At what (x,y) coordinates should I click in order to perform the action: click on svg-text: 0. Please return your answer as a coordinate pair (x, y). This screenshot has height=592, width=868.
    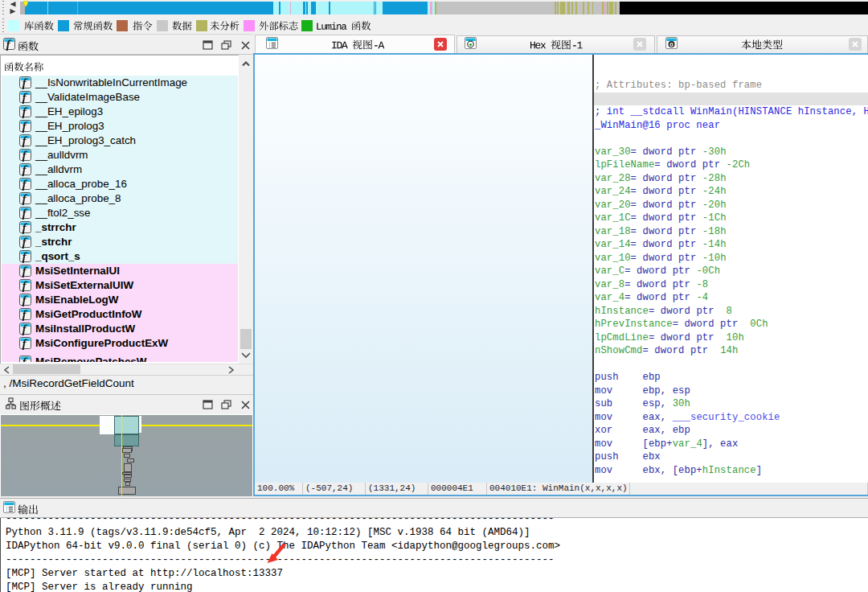
    Looking at the image, I should click on (672, 45).